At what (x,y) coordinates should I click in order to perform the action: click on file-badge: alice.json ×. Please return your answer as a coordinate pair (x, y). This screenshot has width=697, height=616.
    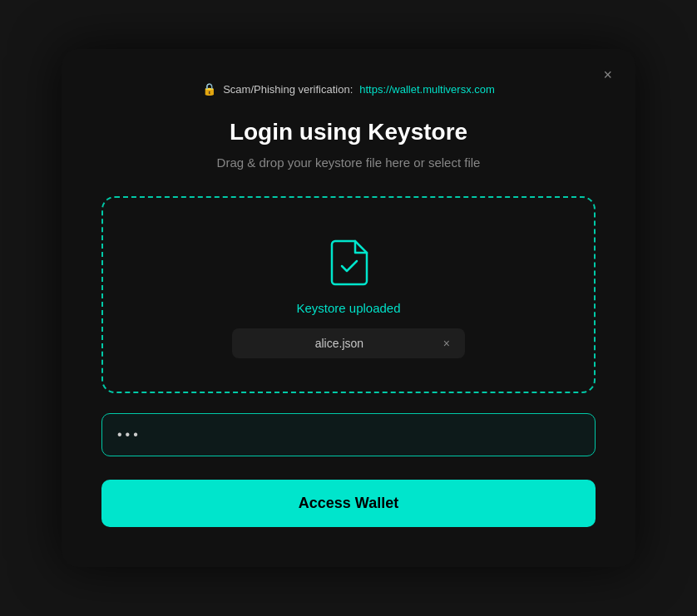
    Looking at the image, I should click on (348, 343).